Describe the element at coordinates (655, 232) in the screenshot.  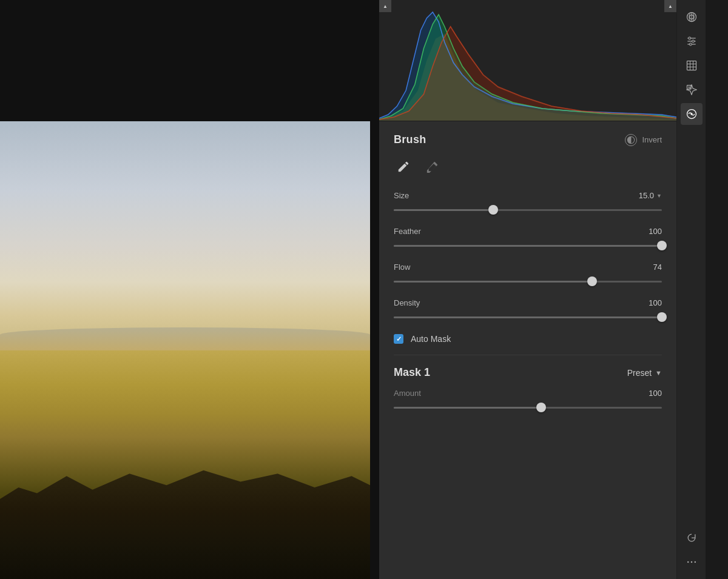
I see `feather-value: 100` at that location.